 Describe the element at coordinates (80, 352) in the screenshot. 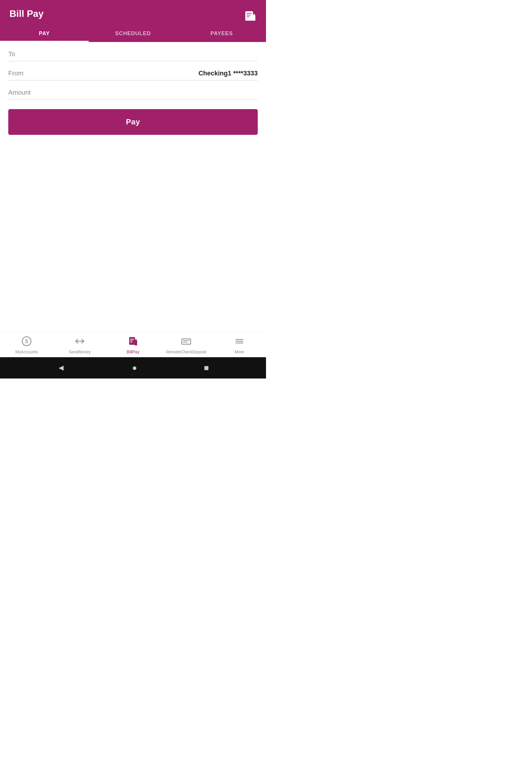

I see `nav-label-send-money: SendMoney` at that location.